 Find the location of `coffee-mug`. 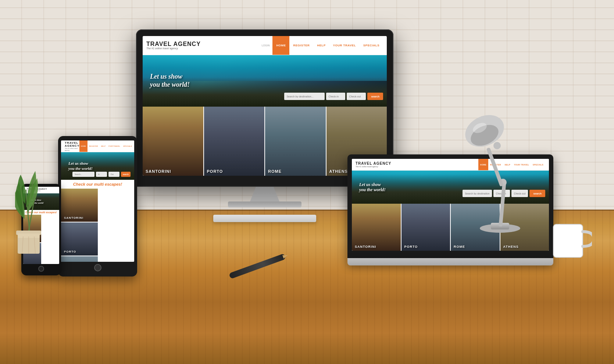

coffee-mug is located at coordinates (568, 237).